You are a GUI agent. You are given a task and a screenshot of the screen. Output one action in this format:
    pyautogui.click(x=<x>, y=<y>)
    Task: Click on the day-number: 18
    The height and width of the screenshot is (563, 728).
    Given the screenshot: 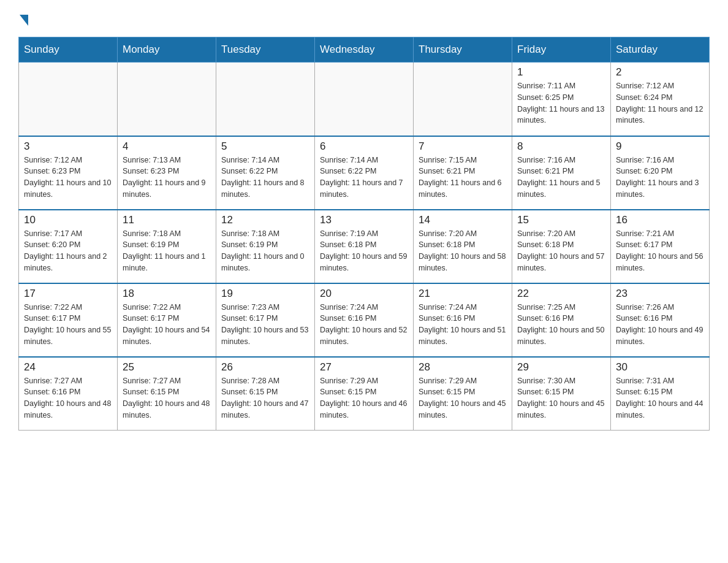 What is the action you would take?
    pyautogui.click(x=167, y=294)
    